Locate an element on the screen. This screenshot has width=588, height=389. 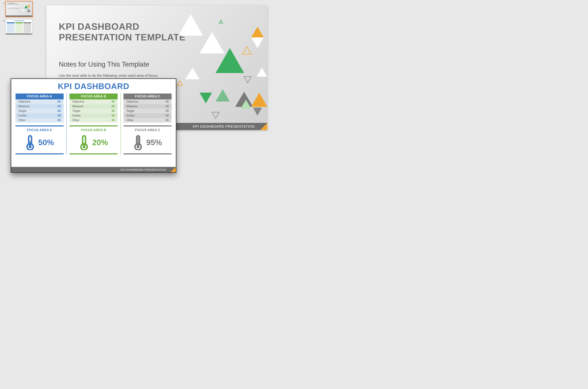
focus-area-c-rows: Objective00 Measure00 Target00 Invites00… is located at coordinates (147, 111).